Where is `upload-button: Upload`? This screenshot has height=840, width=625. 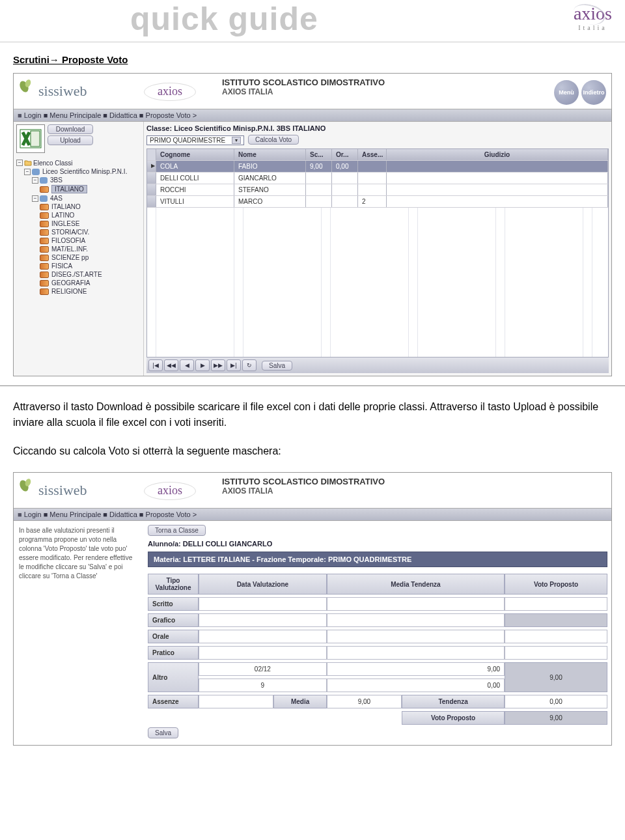 upload-button: Upload is located at coordinates (70, 141).